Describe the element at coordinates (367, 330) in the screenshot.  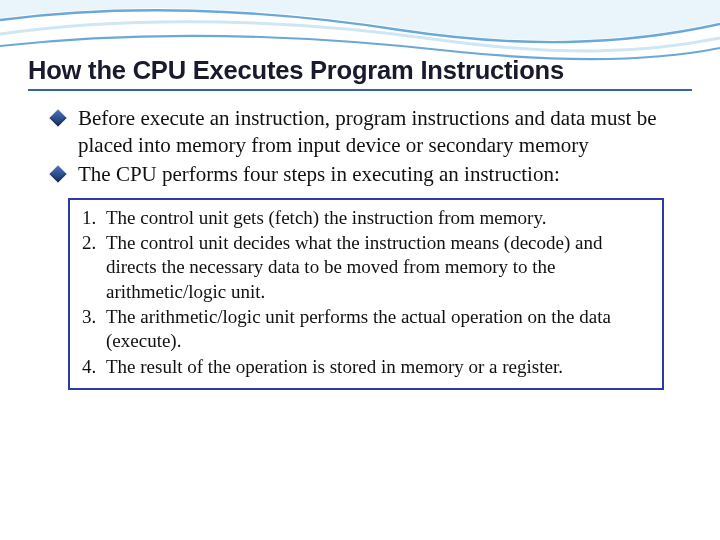
I see `step-item: The arithmetic/logic unit performs the a…` at that location.